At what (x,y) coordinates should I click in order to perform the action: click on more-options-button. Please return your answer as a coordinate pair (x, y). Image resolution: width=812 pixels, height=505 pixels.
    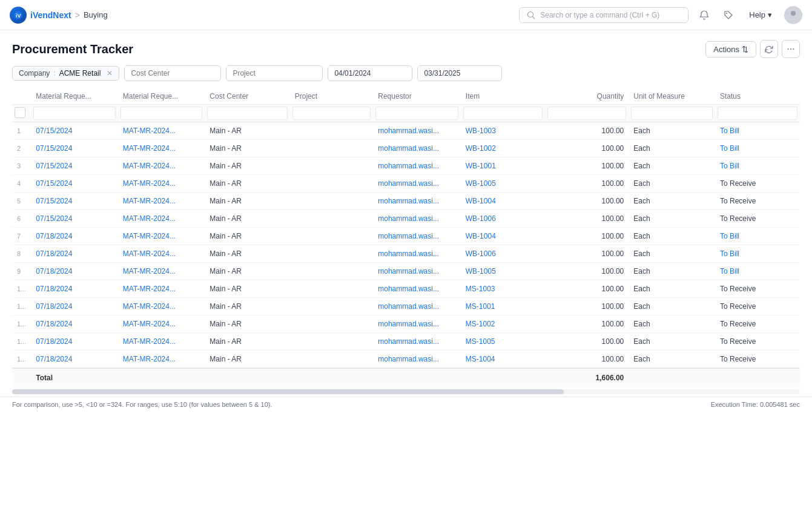
    Looking at the image, I should click on (791, 49).